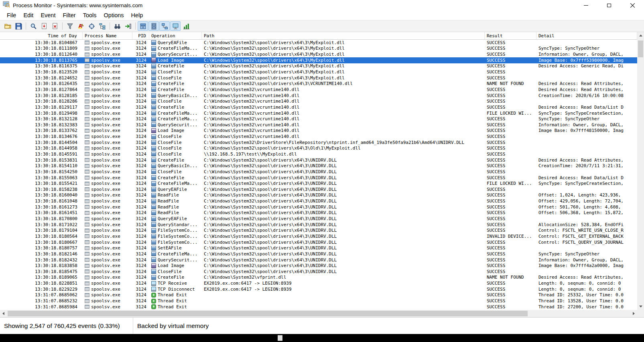  What do you see at coordinates (319, 67) in the screenshot?
I see `event-row: 13:30:18.8116375 spoolsv.exe 3124 Create…` at bounding box center [319, 67].